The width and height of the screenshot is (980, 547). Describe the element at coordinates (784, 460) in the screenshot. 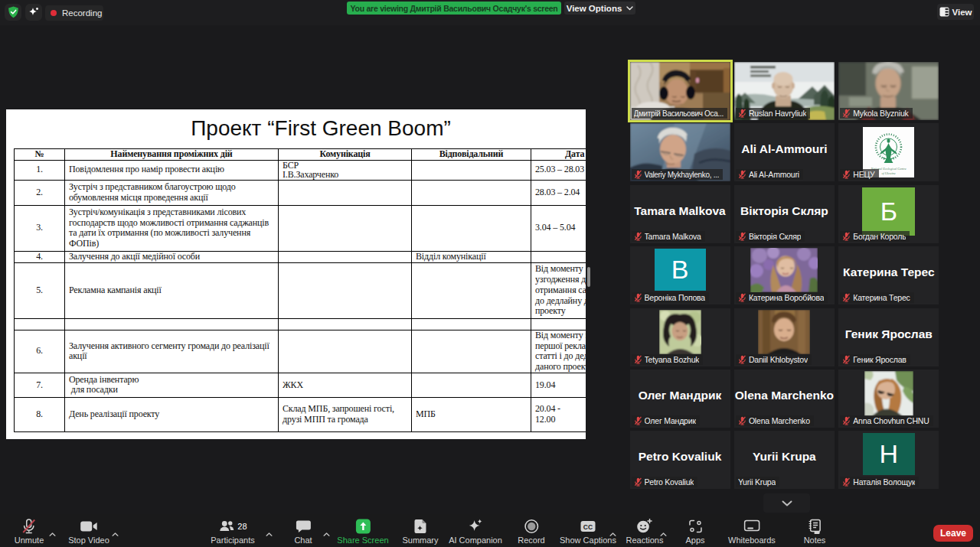

I see `participant-tile: Yurii KrupaYurii Krupa` at that location.